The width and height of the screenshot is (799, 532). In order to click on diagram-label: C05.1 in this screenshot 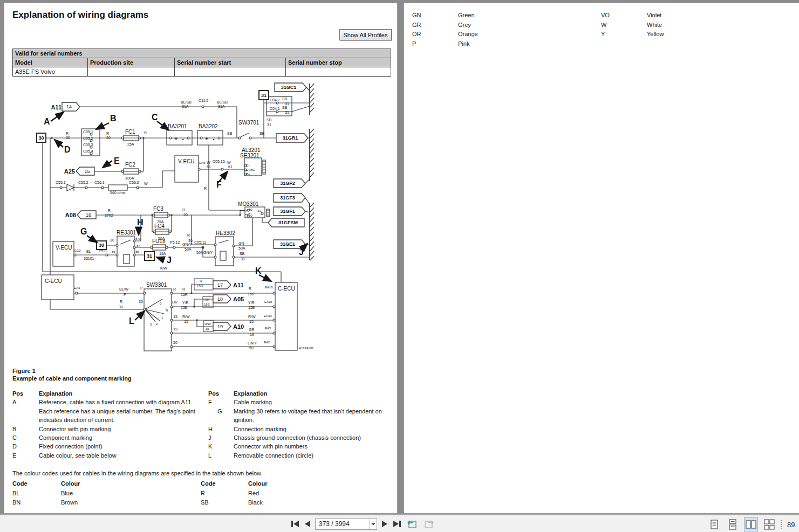, I will do `click(88, 132)`.